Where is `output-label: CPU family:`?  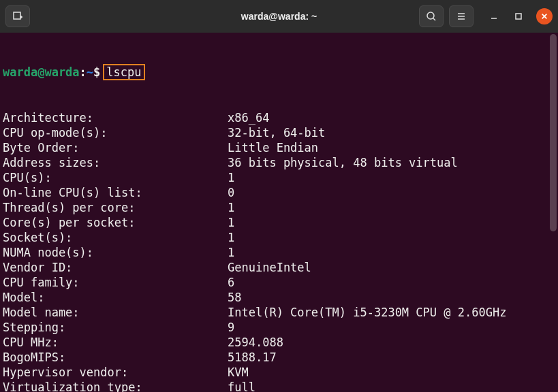 output-label: CPU family: is located at coordinates (115, 282).